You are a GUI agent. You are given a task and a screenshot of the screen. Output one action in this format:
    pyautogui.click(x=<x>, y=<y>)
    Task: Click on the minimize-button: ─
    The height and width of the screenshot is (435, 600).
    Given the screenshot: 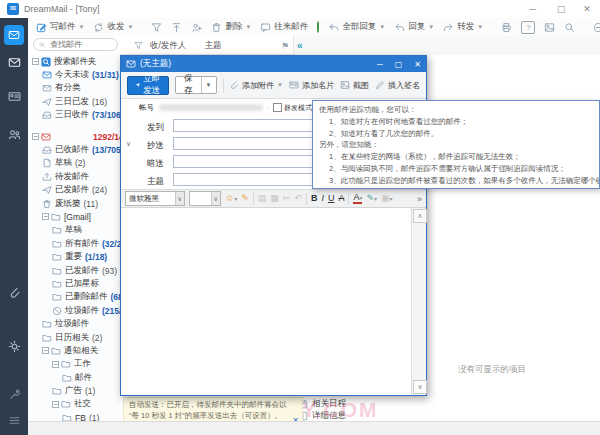 What is the action you would take?
    pyautogui.click(x=533, y=9)
    